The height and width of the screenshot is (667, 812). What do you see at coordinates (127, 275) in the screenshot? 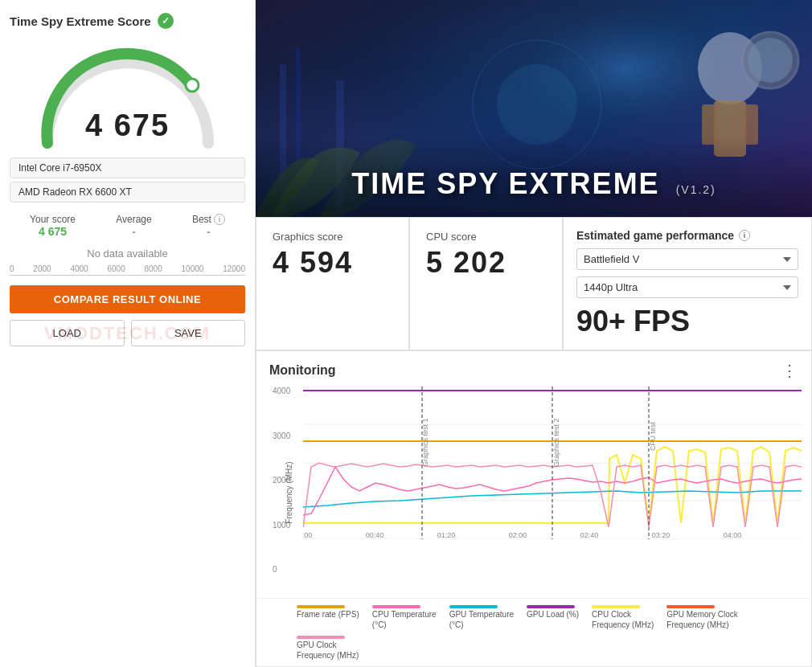
I see `bar-scale-line` at bounding box center [127, 275].